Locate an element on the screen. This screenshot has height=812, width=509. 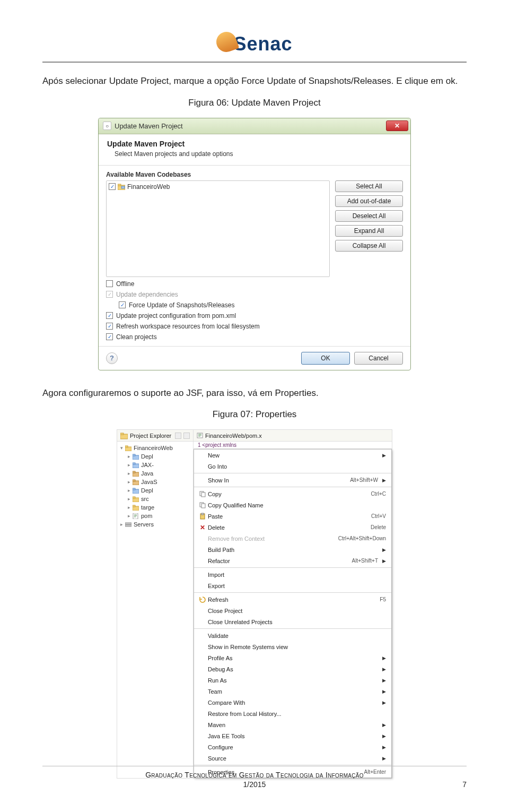
menu-item: Close Project is located at coordinates (293, 610).